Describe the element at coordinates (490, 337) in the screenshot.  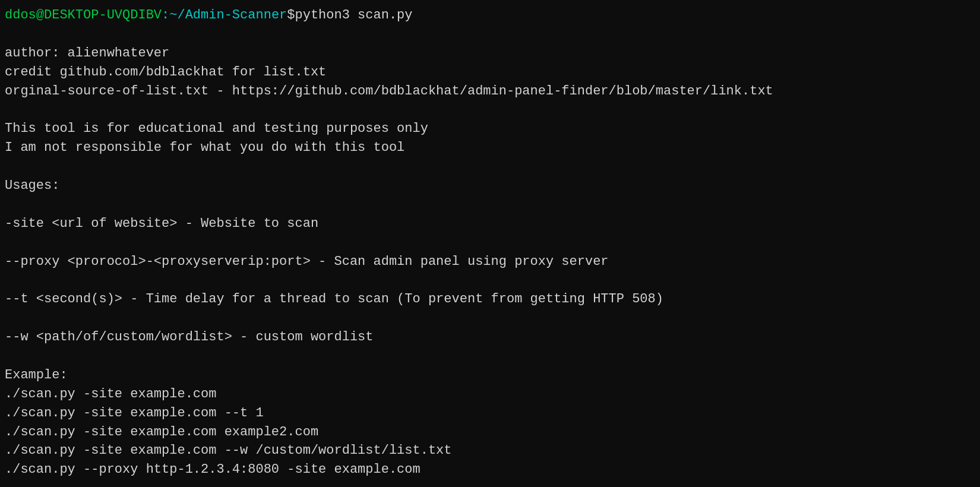
I see `terminal-line: --w <path/of/custom/wordlist> - custom w…` at that location.